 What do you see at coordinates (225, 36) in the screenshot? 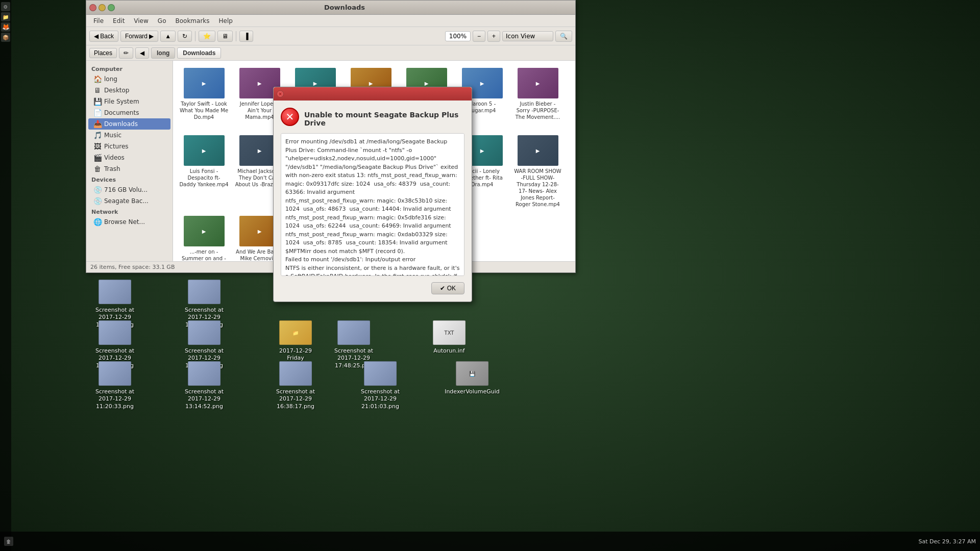
I see `open-terminal-button: 🖥` at bounding box center [225, 36].